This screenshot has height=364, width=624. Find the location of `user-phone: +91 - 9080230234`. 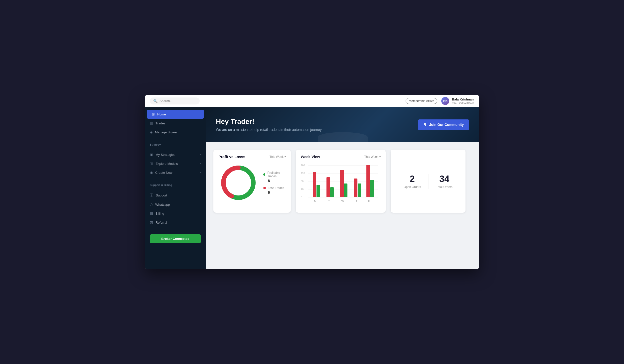

user-phone: +91 - 9080230234 is located at coordinates (463, 103).